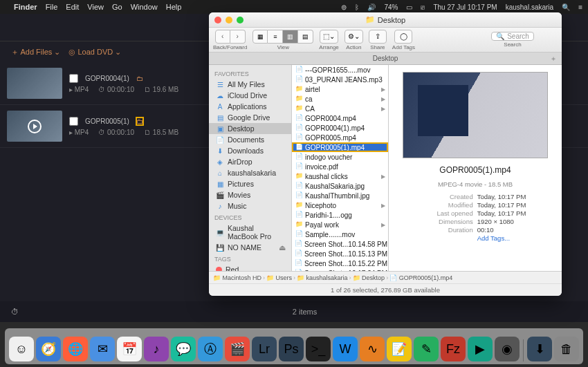 The height and width of the screenshot is (367, 588). What do you see at coordinates (340, 215) in the screenshot?
I see `file-item: 📄Paridhi-1....ogg` at bounding box center [340, 215].